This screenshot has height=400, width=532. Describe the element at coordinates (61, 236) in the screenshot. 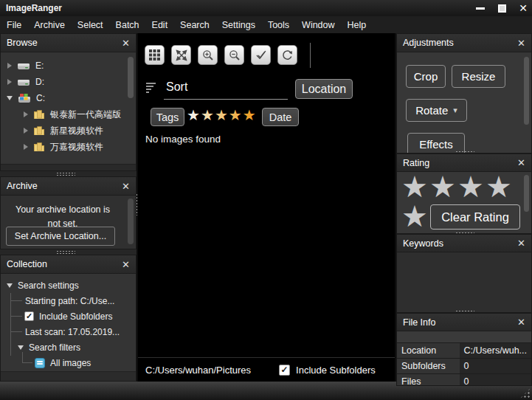

I see `set-archive-location-button: Set Archive Location...` at that location.